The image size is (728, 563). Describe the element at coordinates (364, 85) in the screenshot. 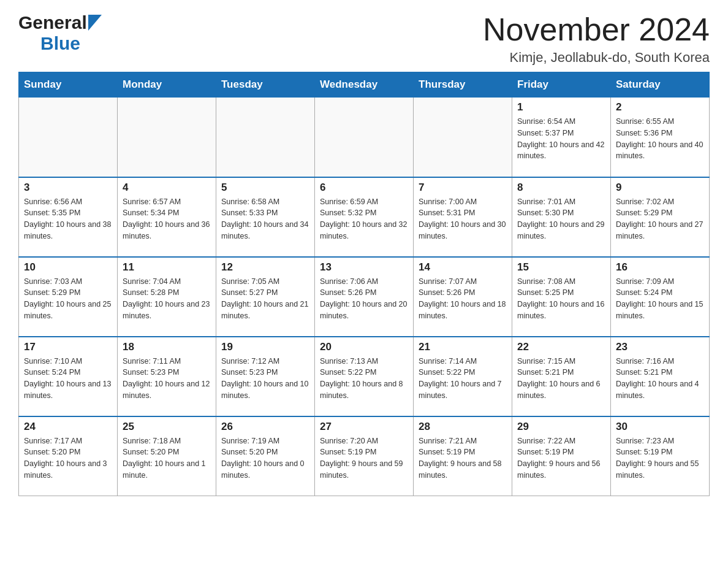

I see `calendar-header-wednesday: Wednesday` at that location.